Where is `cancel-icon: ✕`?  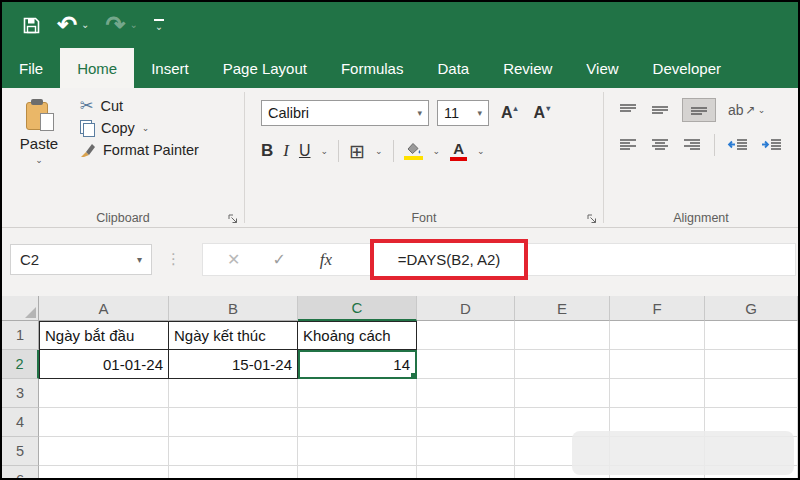
cancel-icon: ✕ is located at coordinates (234, 260).